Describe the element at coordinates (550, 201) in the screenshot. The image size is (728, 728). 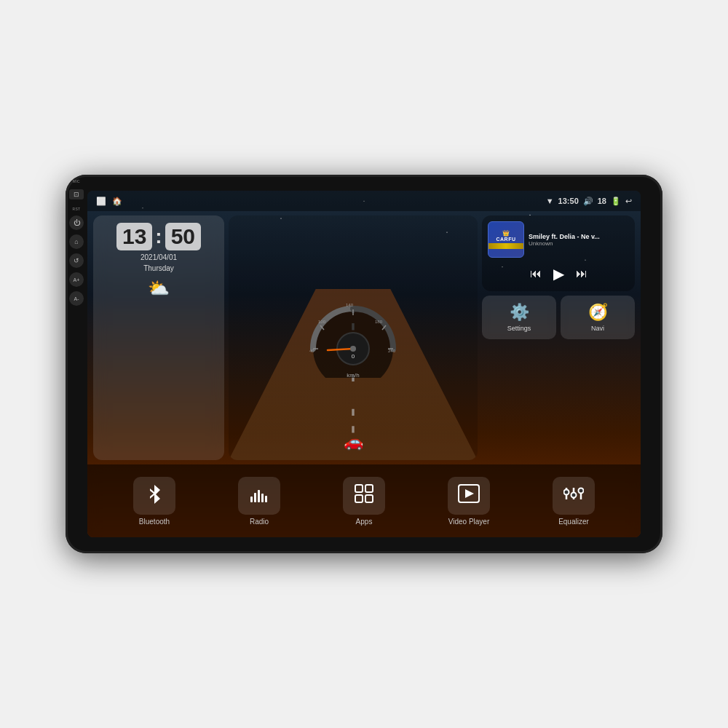
I see `wifi-icon: ▼` at that location.